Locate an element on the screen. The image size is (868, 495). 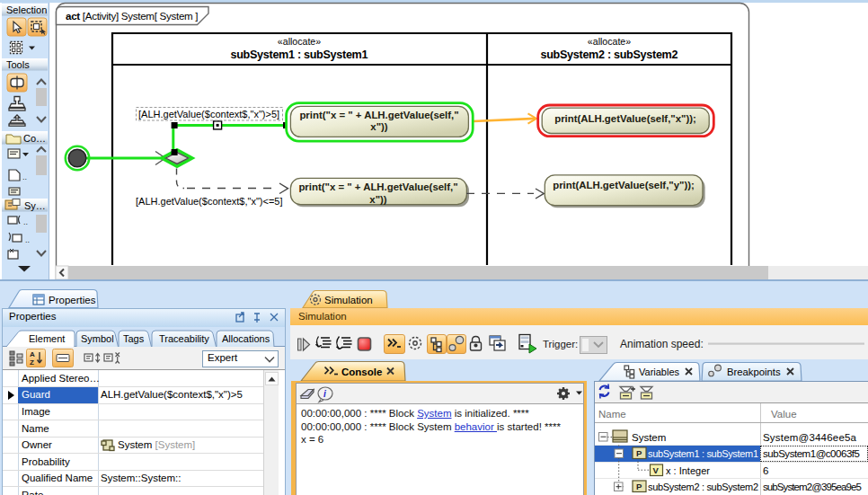
svg-text: System@3446ee5a is located at coordinates (810, 438).